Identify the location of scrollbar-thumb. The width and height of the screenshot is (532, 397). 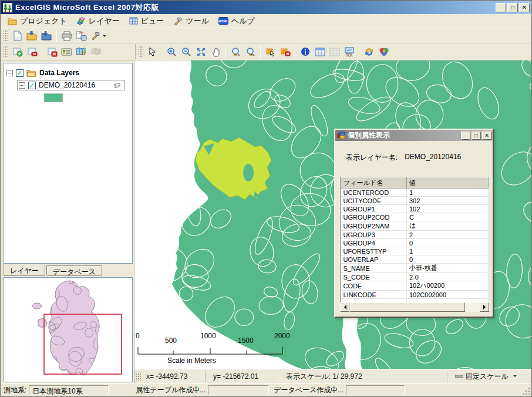
(408, 307).